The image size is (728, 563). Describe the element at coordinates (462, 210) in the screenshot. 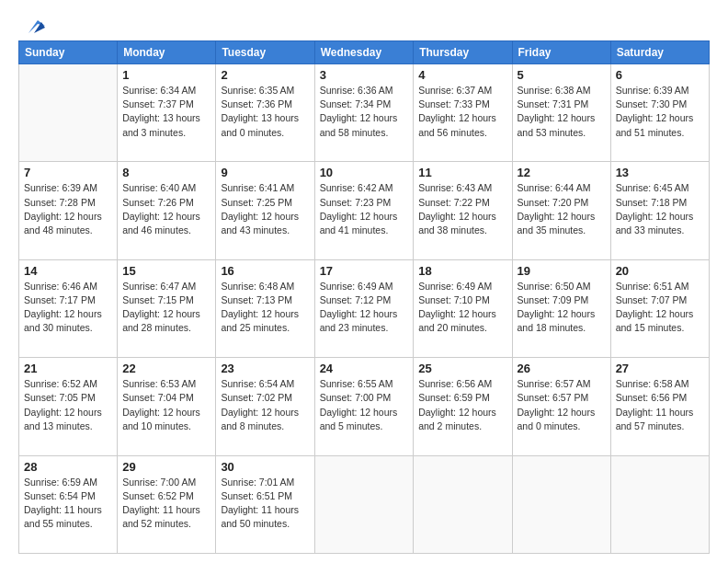

I see `day-info: Sunrise: 6:43 AMSunset: 7:22 PMDaylight:…` at that location.